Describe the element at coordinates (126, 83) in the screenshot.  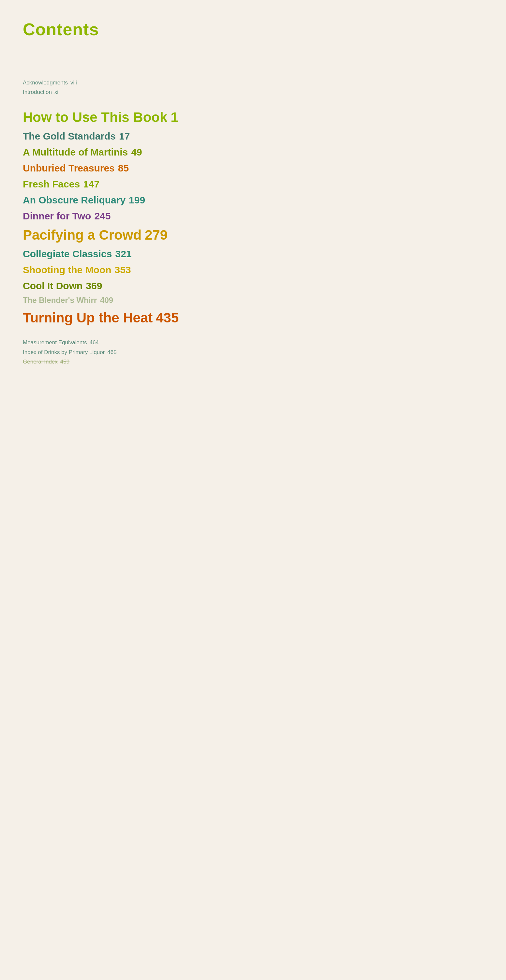
I see `front-matter-acknowledgments: Acknowledgmentsviii` at that location.